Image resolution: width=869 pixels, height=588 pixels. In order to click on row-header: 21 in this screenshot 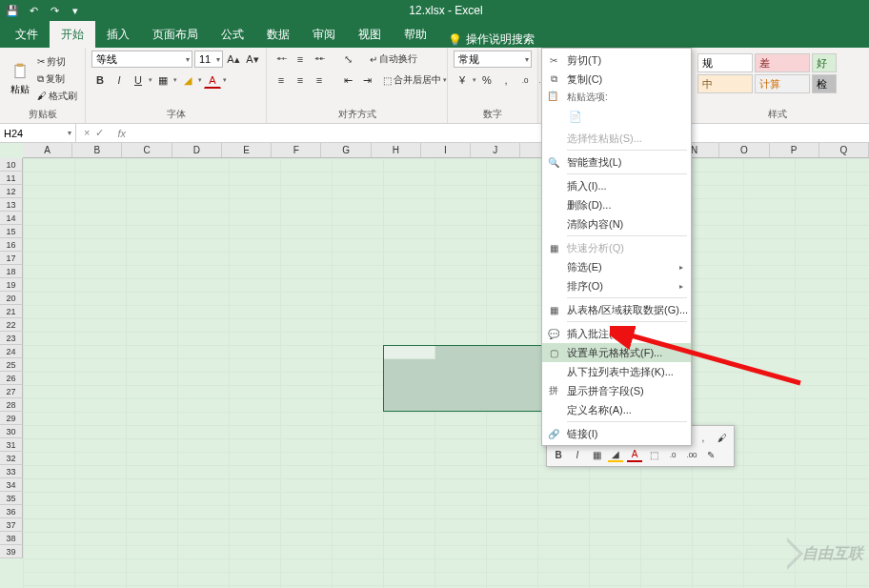, I will do `click(11, 312)`.